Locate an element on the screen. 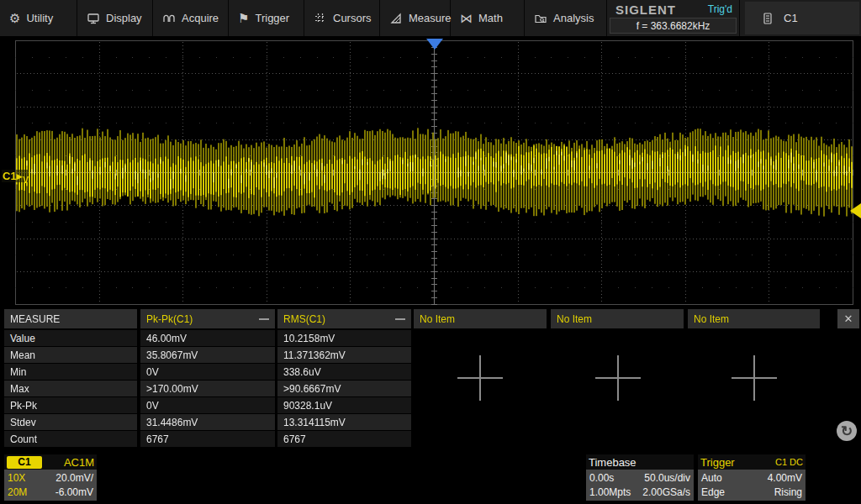 This screenshot has width=861, height=504. touch-gesture-icon: ↻ is located at coordinates (847, 431).